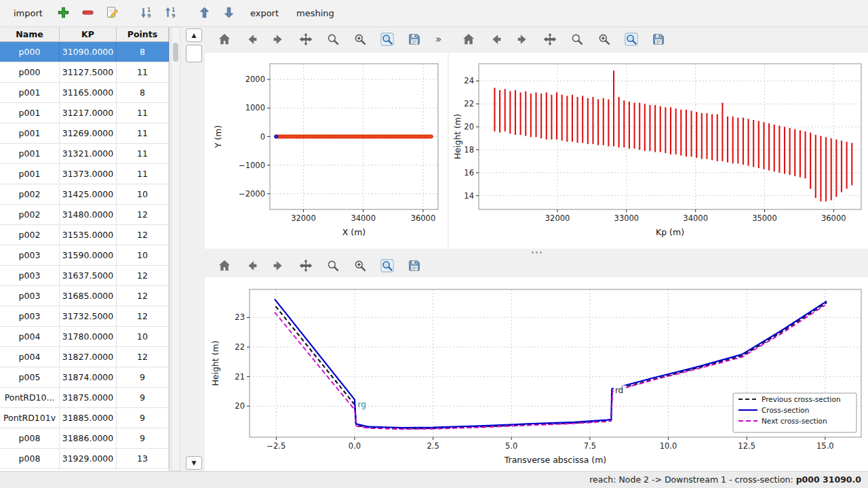 The width and height of the screenshot is (868, 488). I want to click on move-down-button, so click(229, 14).